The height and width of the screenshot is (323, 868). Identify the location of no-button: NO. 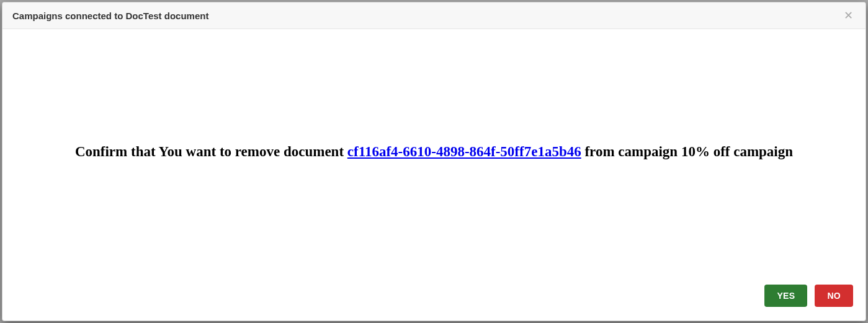
(834, 296).